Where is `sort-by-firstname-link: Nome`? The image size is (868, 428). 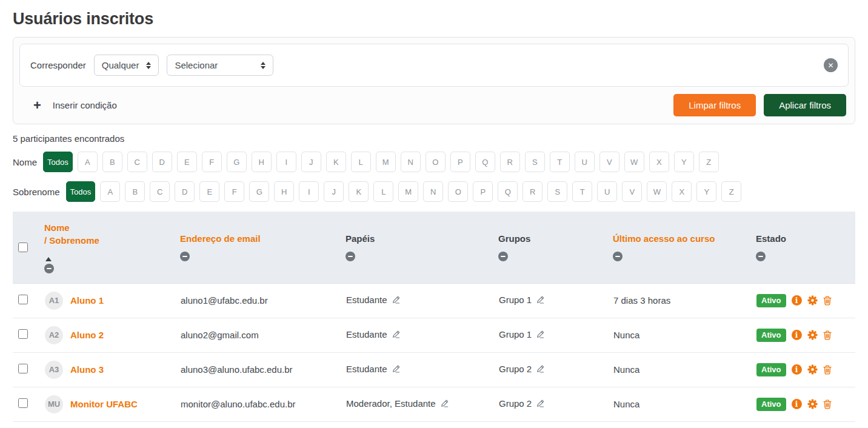
sort-by-firstname-link: Nome is located at coordinates (112, 228).